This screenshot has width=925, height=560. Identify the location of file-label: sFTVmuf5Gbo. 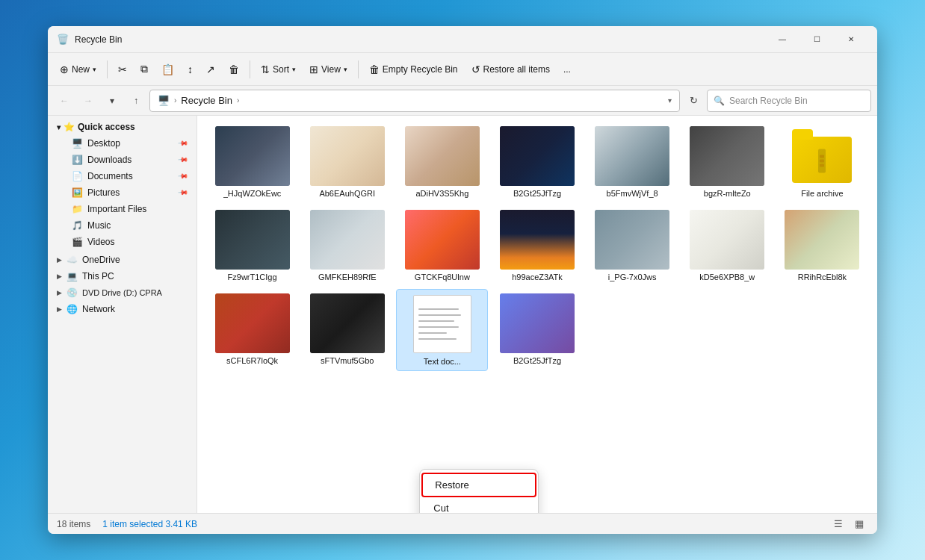
(347, 361).